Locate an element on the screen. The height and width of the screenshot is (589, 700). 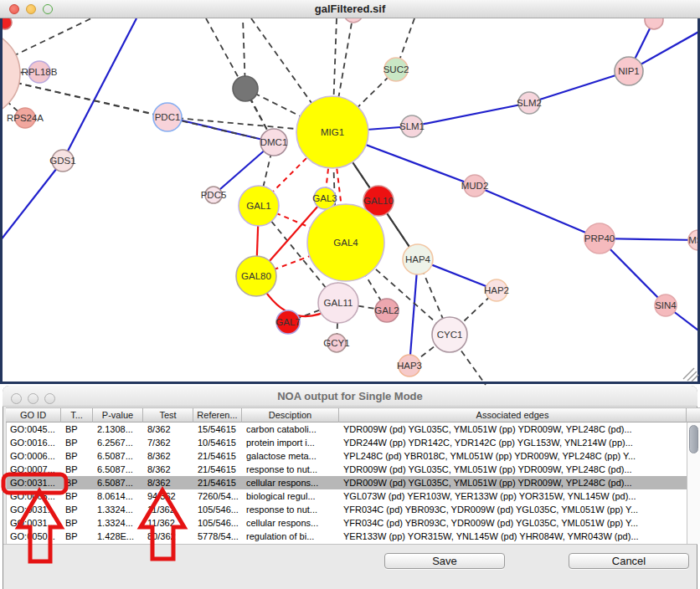
node-label-HAP2: HAP2 is located at coordinates (497, 290).